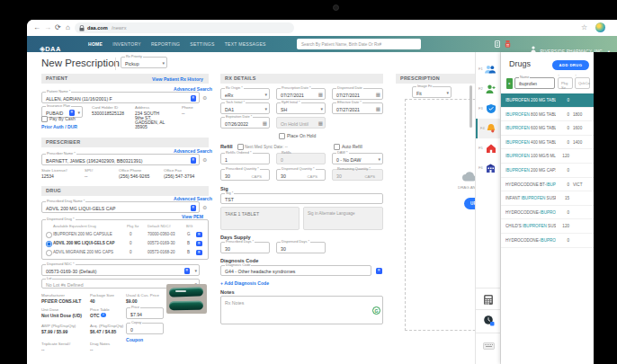  I want to click on dispensed-ndc-select: Dispensed NDC * 00573-0169-30 (Default) …, so click(121, 270).